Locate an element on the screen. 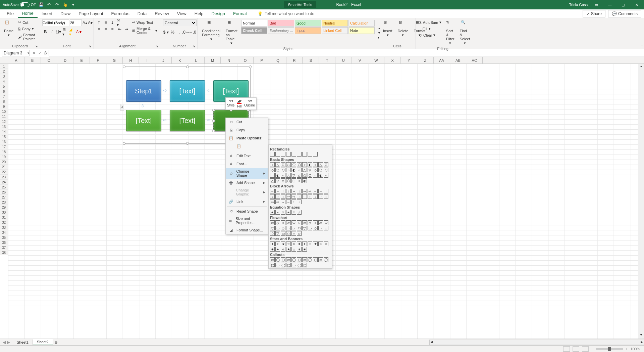 The width and height of the screenshot is (644, 352). smartart-box-5: [Text] is located at coordinates (187, 121).